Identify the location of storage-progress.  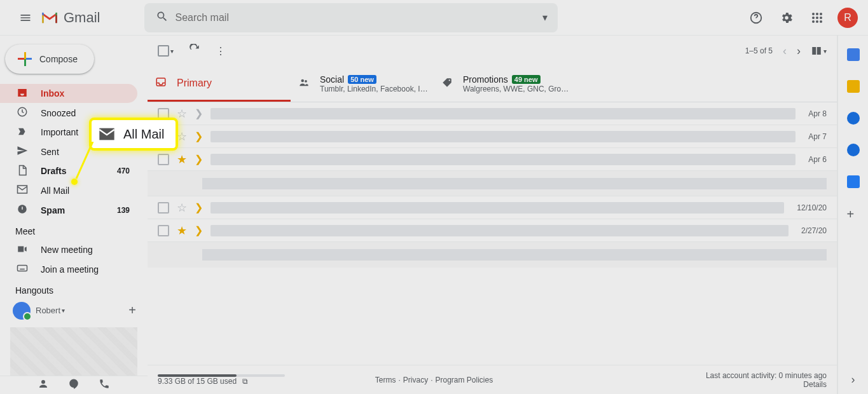
(221, 376).